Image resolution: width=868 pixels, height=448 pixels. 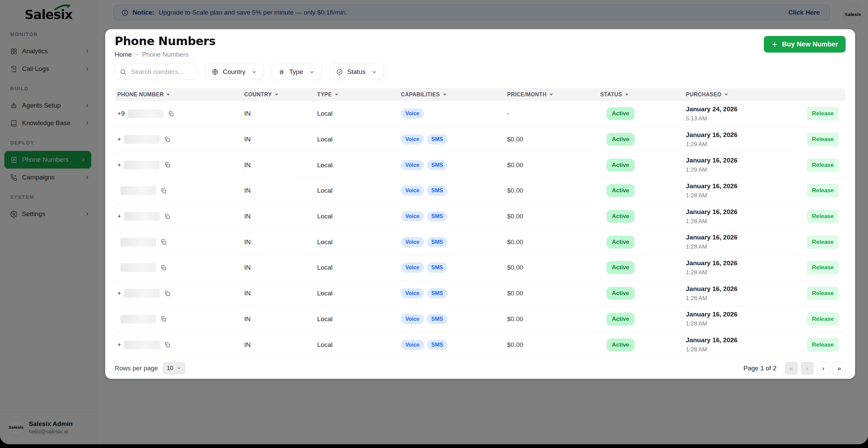 What do you see at coordinates (357, 72) in the screenshot?
I see `status-filter-dropdown: Status` at bounding box center [357, 72].